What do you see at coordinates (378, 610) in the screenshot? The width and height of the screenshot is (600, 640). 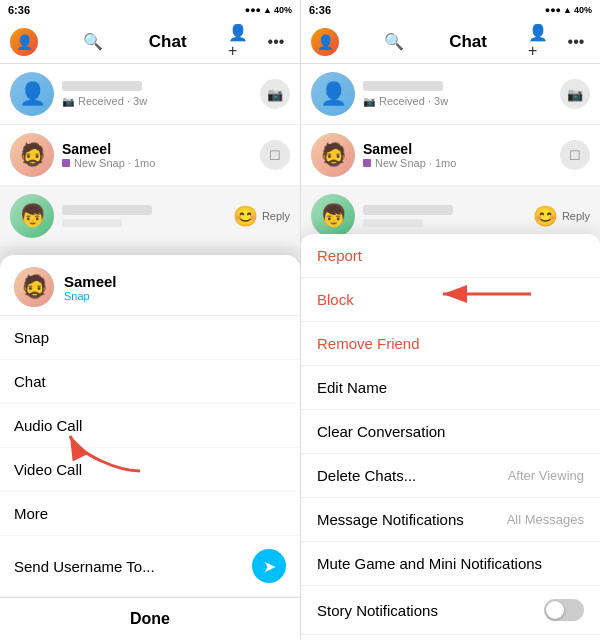 I see `story-notifications-label: Story Notifications` at bounding box center [378, 610].